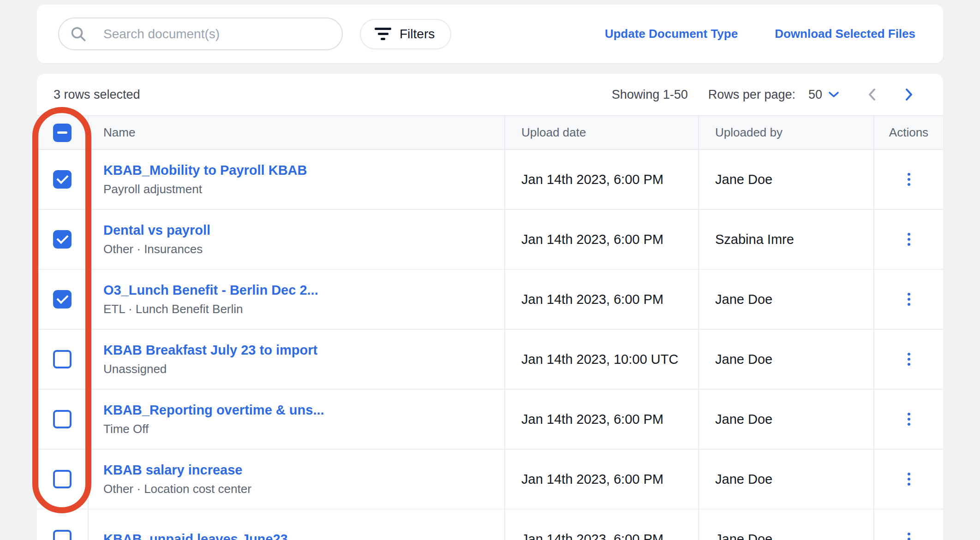  Describe the element at coordinates (406, 34) in the screenshot. I see `filters-button: Filters` at that location.